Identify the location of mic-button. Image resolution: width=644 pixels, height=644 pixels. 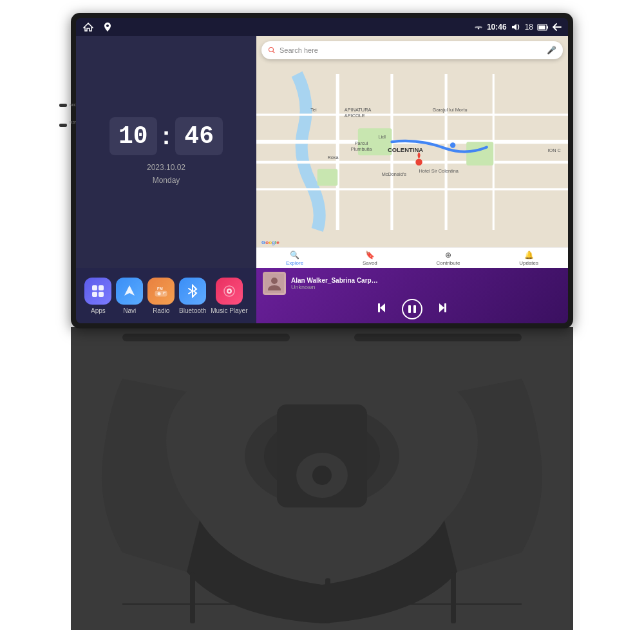
(63, 106).